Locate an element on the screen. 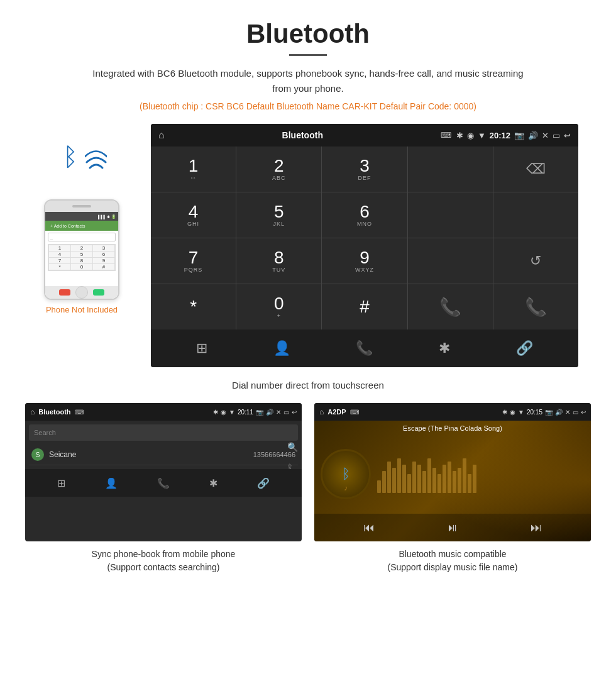 The image size is (616, 686). dial-key-8: 8 TUV is located at coordinates (279, 261).